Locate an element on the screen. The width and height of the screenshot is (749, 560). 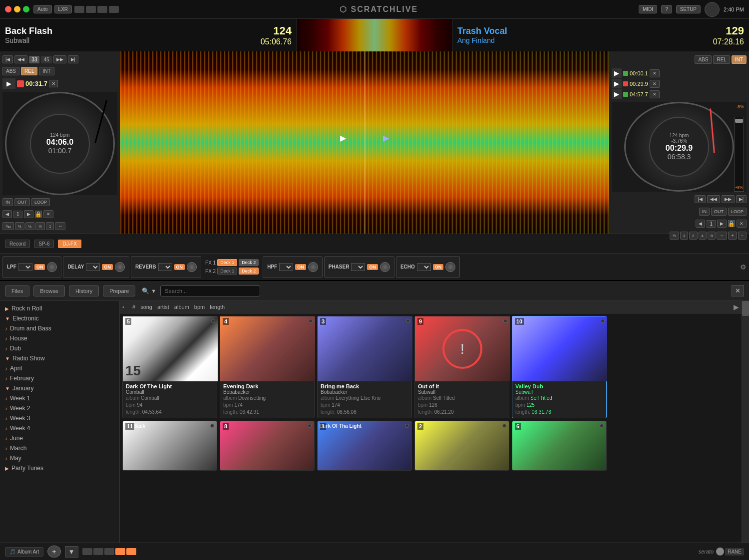
search-dropdown-icon: ▼ is located at coordinates (154, 291).